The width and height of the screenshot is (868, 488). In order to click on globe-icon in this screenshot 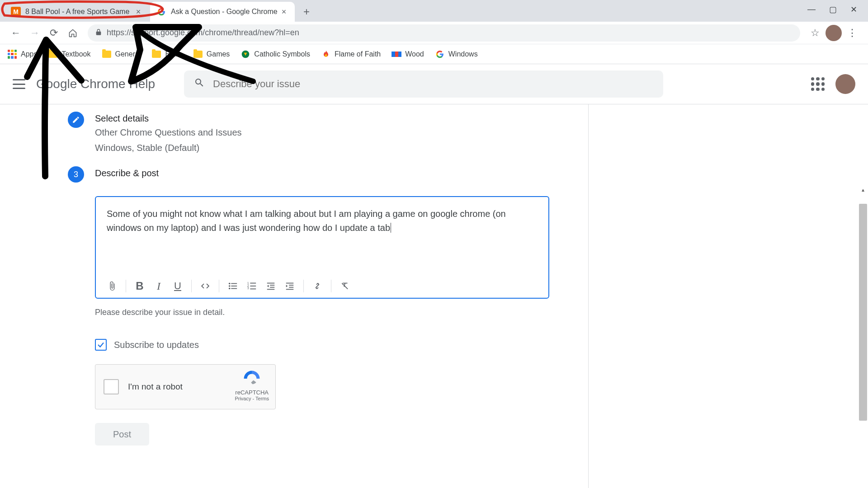, I will do `click(245, 54)`.